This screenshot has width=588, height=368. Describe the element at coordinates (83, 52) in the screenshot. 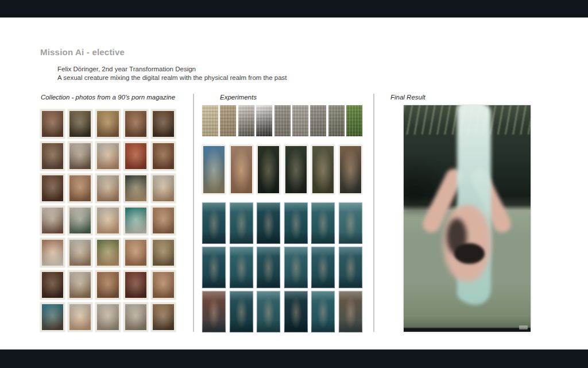

I see `page-title: Mission Ai - elective` at that location.